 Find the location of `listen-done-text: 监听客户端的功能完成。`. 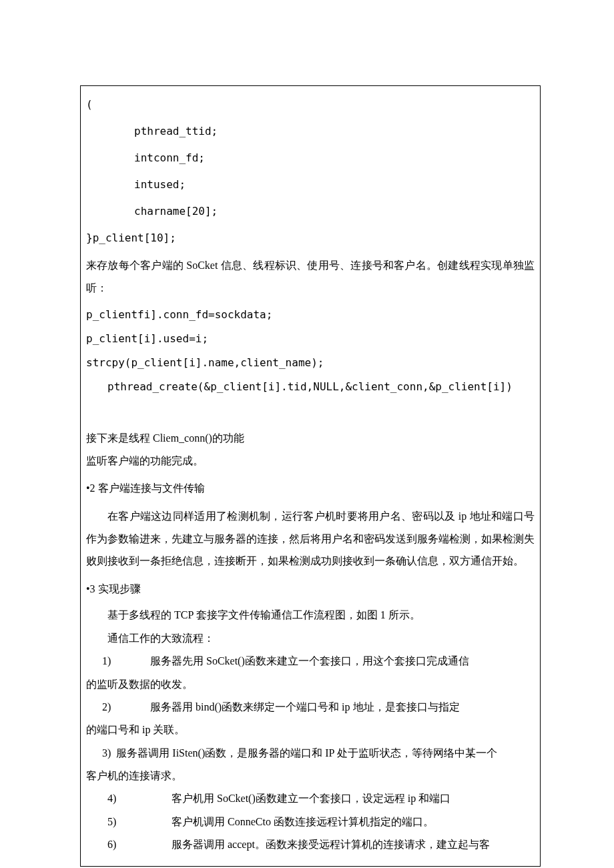

listen-done-text: 监听客户端的功能完成。 is located at coordinates (310, 461).